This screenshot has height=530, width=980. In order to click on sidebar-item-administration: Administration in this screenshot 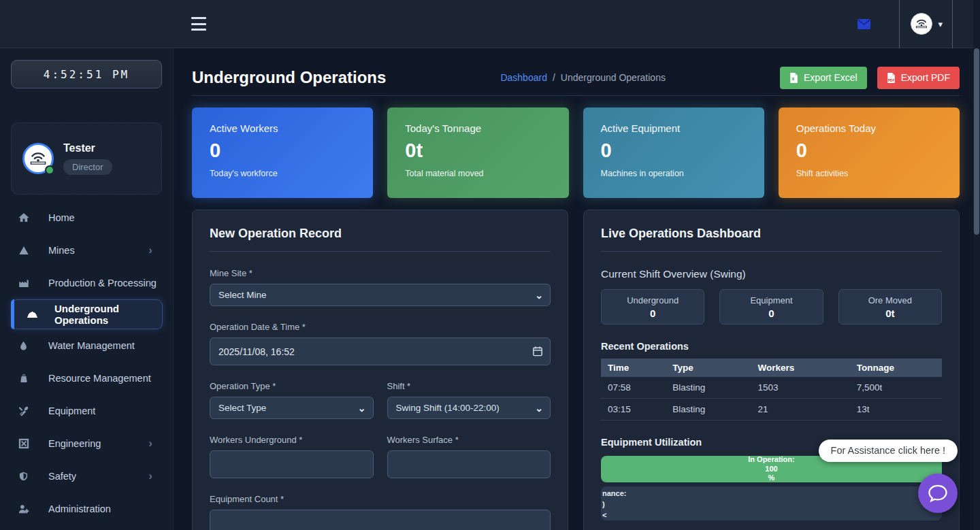, I will do `click(86, 509)`.